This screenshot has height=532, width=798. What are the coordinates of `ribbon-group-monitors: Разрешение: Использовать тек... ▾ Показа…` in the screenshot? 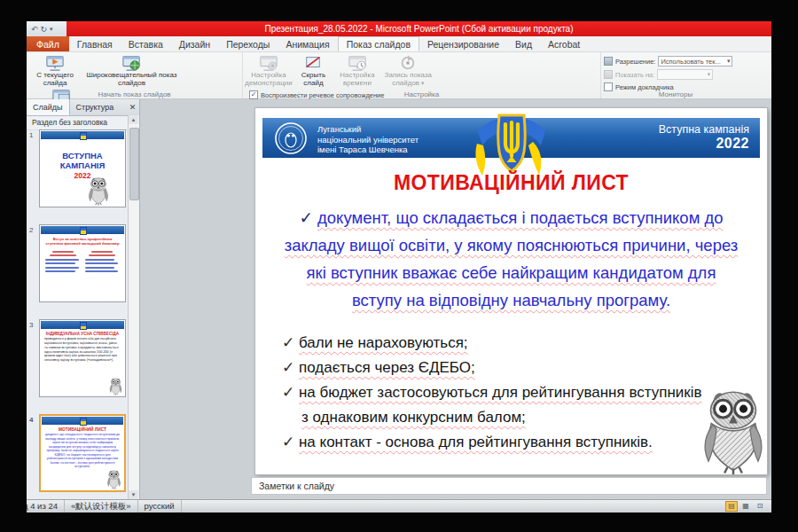 It's located at (676, 75).